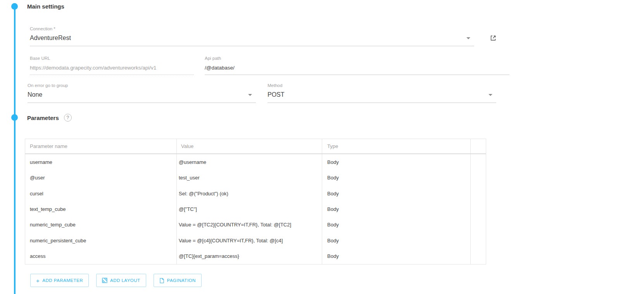 This screenshot has height=294, width=644. I want to click on param-name-cell: @user, so click(101, 177).